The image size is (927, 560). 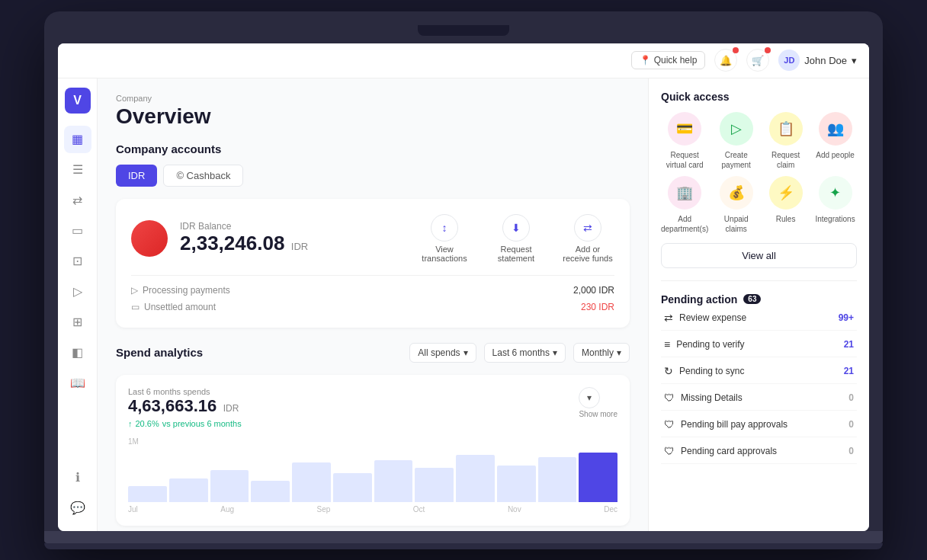 What do you see at coordinates (149, 238) in the screenshot?
I see `balance-icon` at bounding box center [149, 238].